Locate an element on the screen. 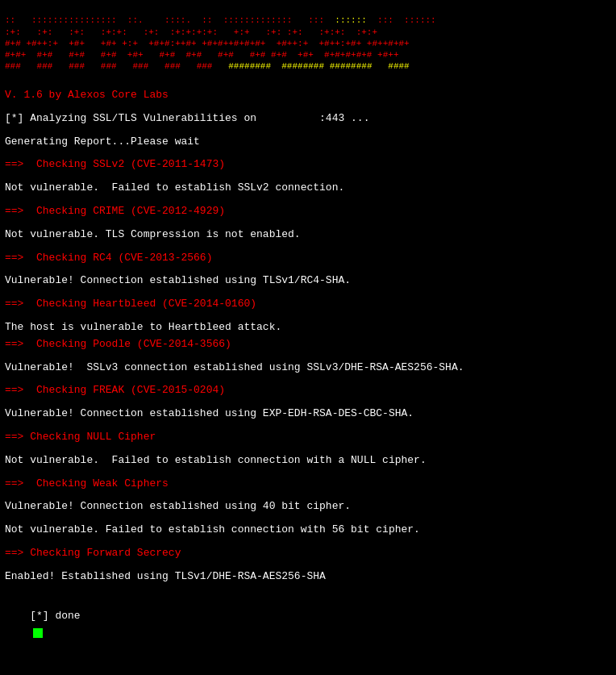 This screenshot has height=675, width=616. check-heartbleed-result: The host is vulnerable to Heartbleed att… is located at coordinates (308, 327).